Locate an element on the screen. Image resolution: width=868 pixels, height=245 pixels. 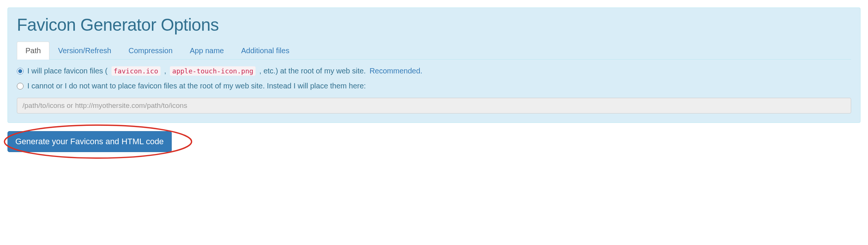
option-root-text-after: , etc.) at the root of my web site. is located at coordinates (313, 71).